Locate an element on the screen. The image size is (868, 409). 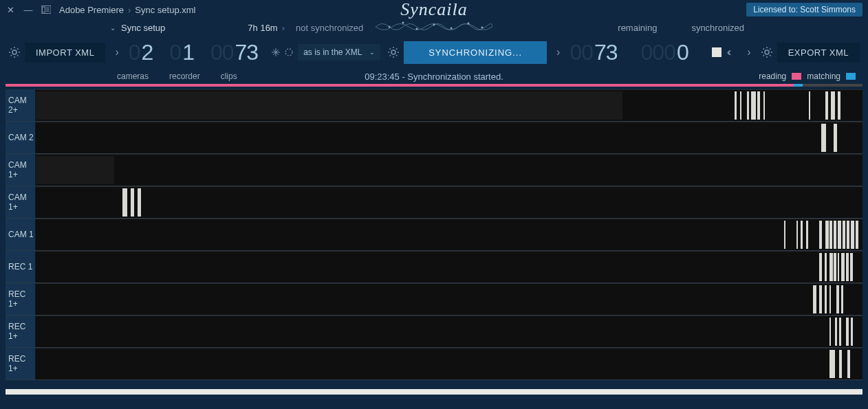
mode-dropdown: as is in the XML ⌄ is located at coordinates (339, 52).